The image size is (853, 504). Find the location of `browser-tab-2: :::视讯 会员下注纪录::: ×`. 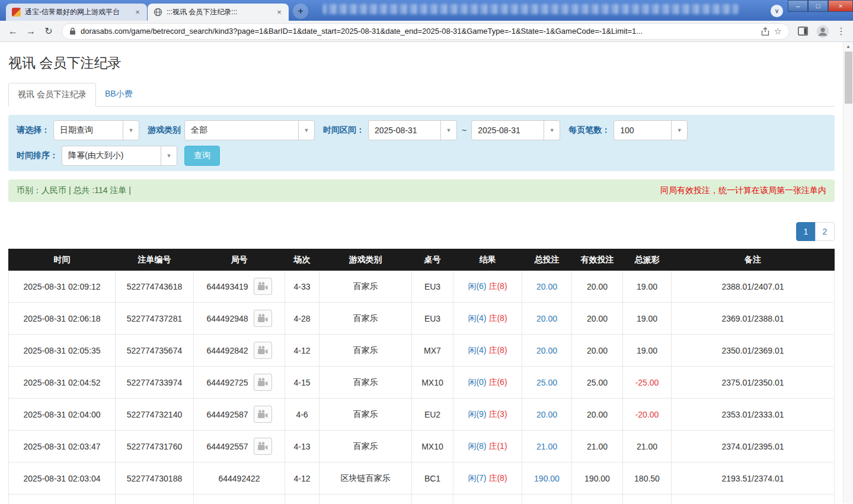

browser-tab-2: :::视讯 会员下注纪录::: × is located at coordinates (218, 12).